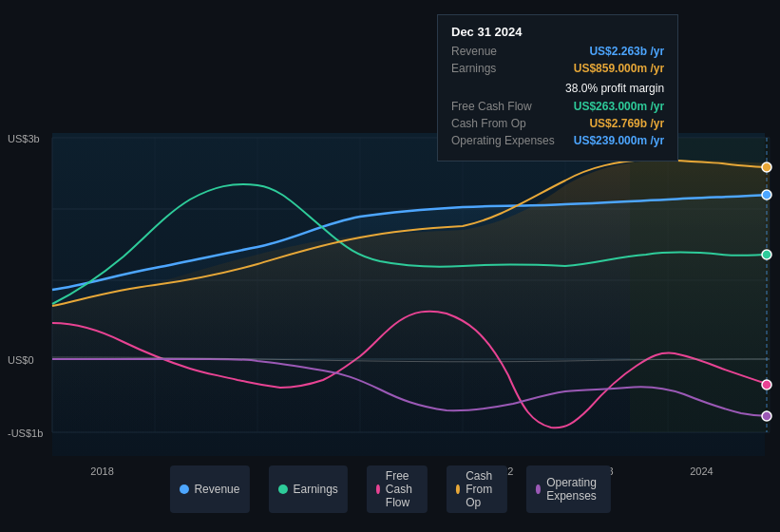 This screenshot has width=780, height=532. I want to click on legend-item-opex: Operating Expenses, so click(568, 489).